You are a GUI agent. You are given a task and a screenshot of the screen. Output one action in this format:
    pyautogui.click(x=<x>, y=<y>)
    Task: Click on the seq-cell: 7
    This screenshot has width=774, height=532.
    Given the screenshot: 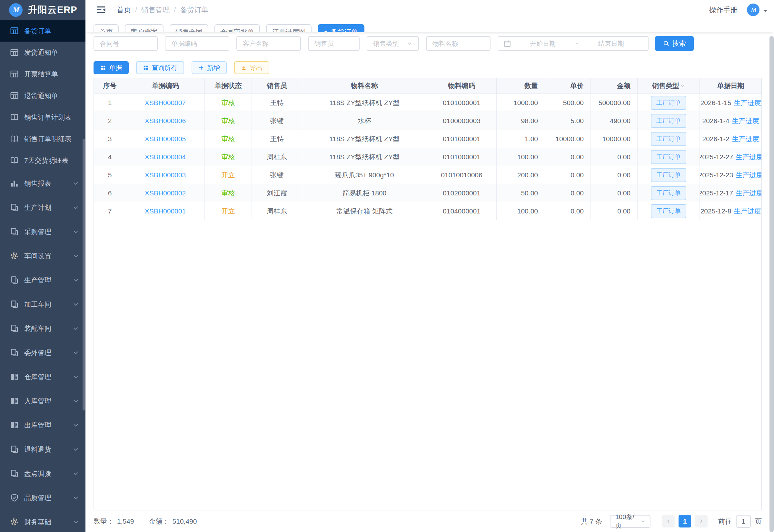 What is the action you would take?
    pyautogui.click(x=110, y=211)
    